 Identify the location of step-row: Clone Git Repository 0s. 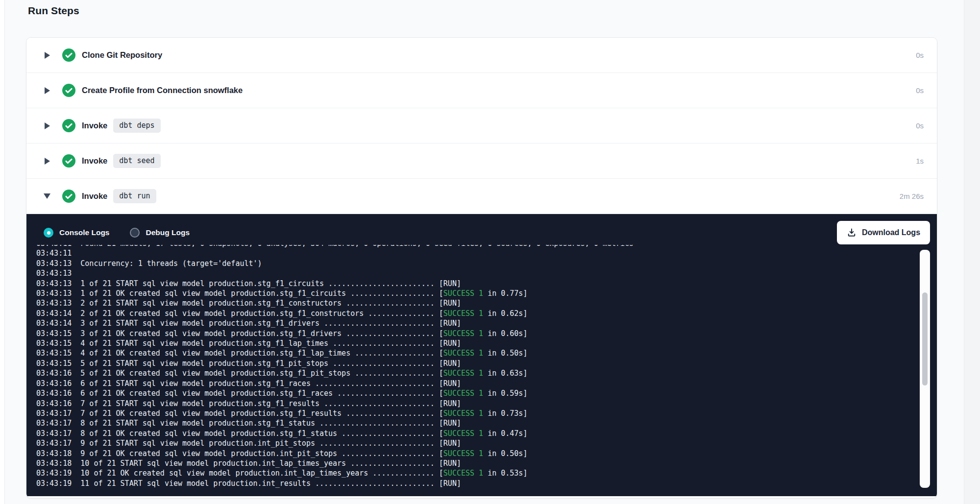
(482, 55).